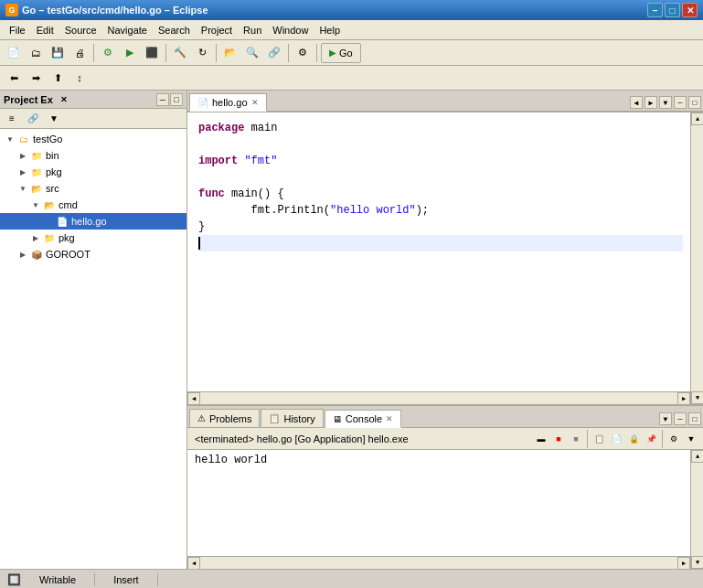 This screenshot has height=588, width=703. What do you see at coordinates (674, 439) in the screenshot?
I see `console-settings-btn: ⚙` at bounding box center [674, 439].